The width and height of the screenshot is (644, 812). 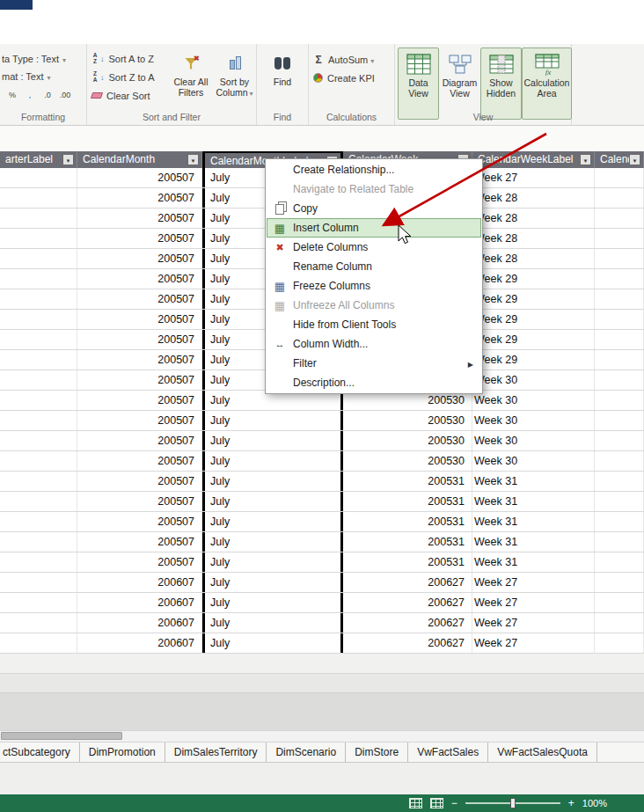 I want to click on percent-format-button: %, so click(x=12, y=95).